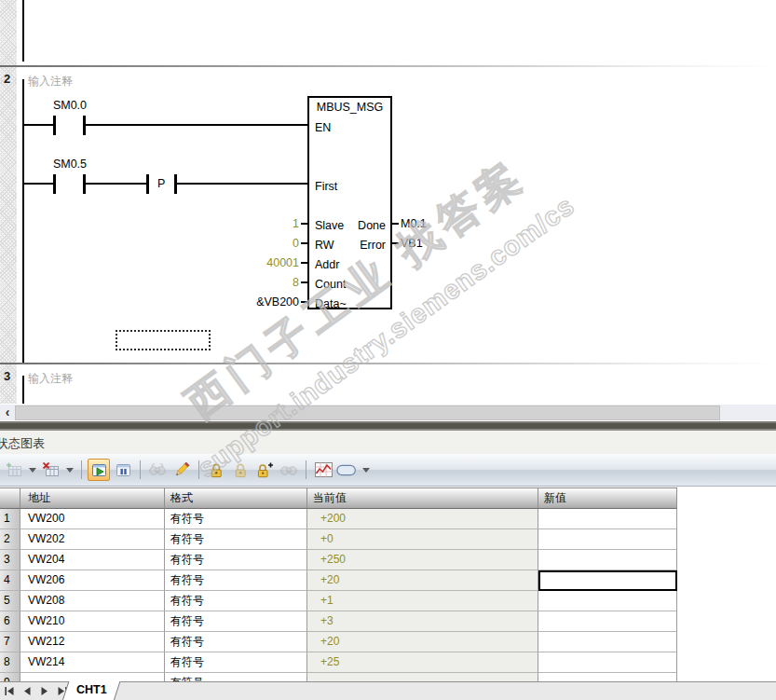 This screenshot has width=776, height=700. I want to click on table-row: 5 VW208 有符号 +1, so click(339, 601).